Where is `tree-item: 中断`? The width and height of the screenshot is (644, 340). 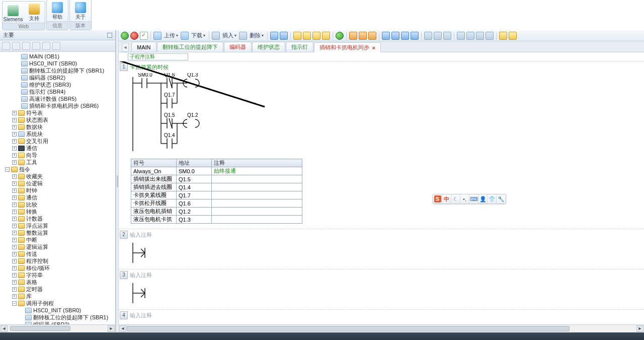
tree-item: 中断 is located at coordinates (32, 240).